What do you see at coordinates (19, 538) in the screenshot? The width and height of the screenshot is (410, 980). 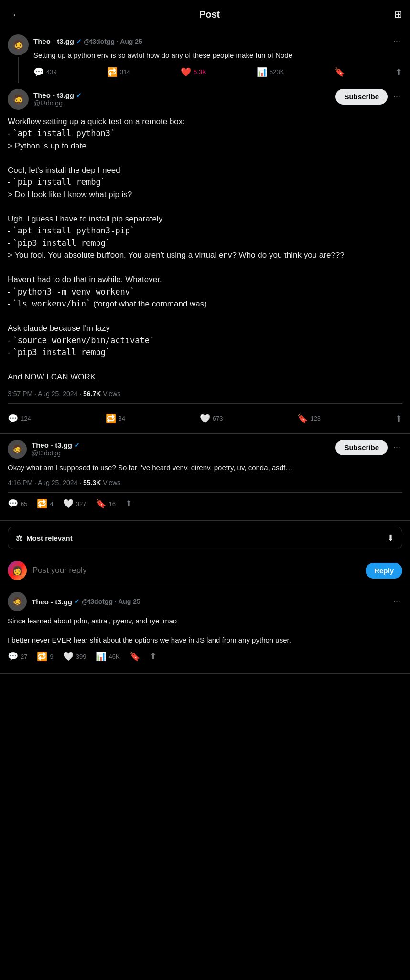 I see `filter-icon: ⚖` at bounding box center [19, 538].